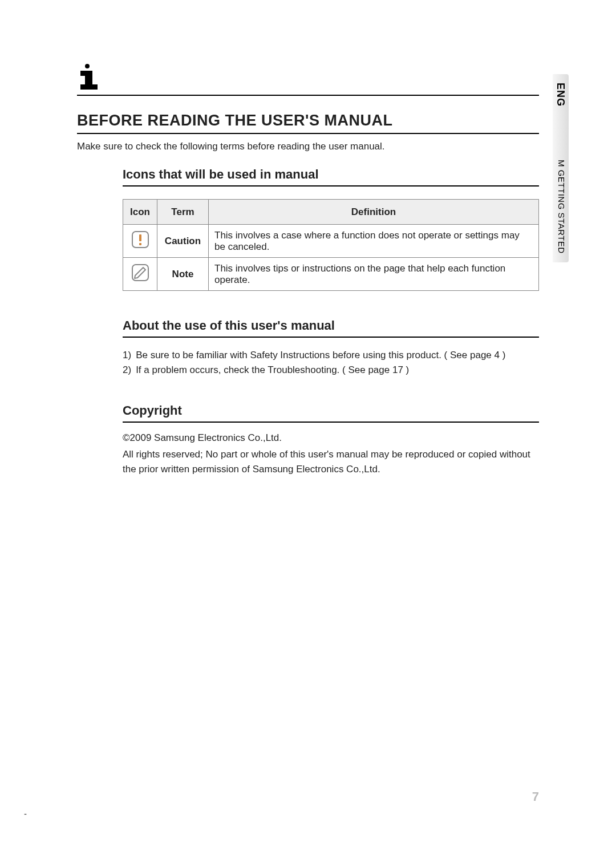 The image size is (616, 847). Describe the element at coordinates (140, 241) in the screenshot. I see `caution-icon-cell` at that location.